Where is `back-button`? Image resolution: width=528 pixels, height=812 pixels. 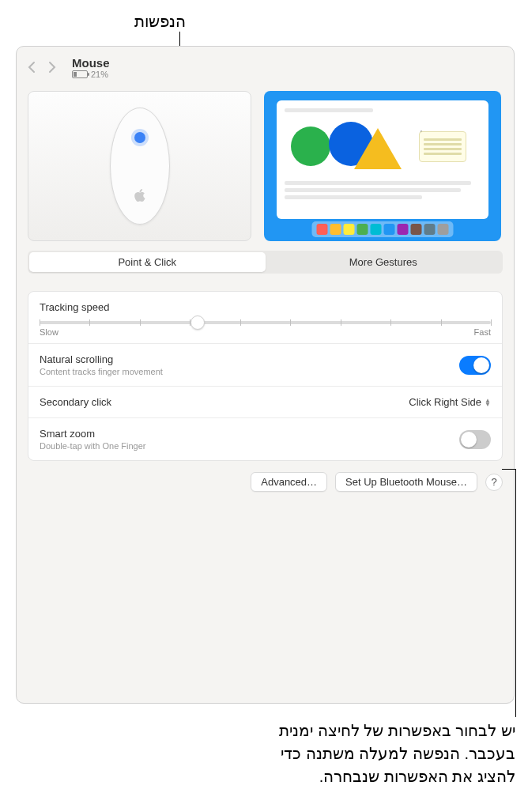
back-button is located at coordinates (32, 67).